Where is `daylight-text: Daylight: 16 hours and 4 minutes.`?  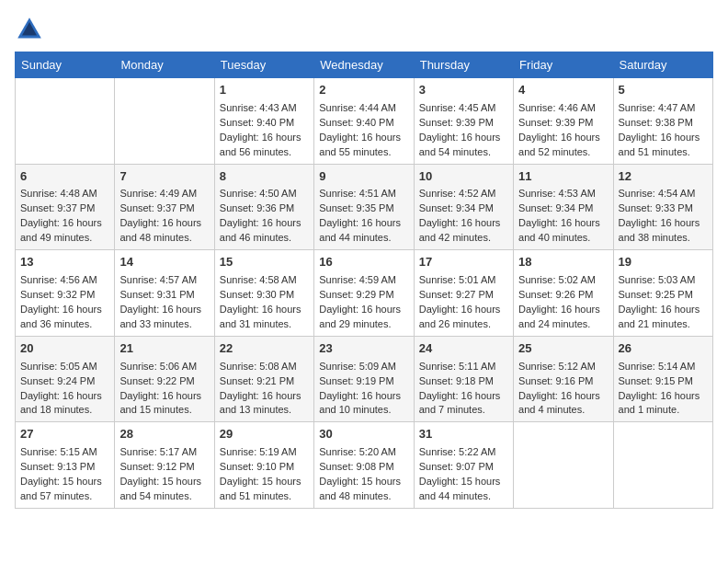 daylight-text: Daylight: 16 hours and 4 minutes. is located at coordinates (559, 403).